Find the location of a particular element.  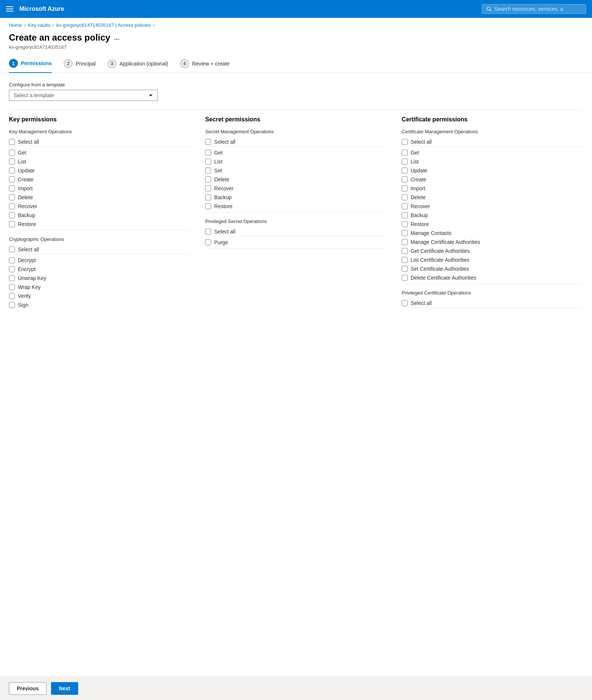

key-recover-checkbox is located at coordinates (12, 206).